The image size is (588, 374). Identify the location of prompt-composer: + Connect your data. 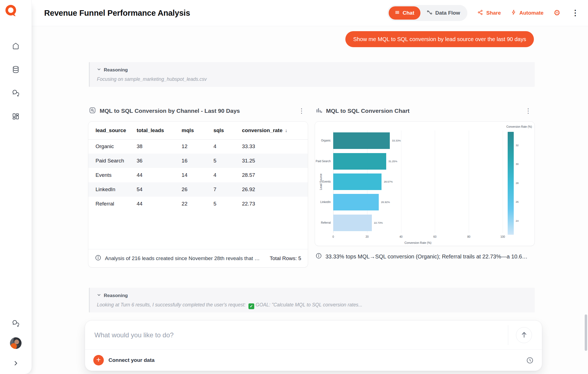
(314, 346).